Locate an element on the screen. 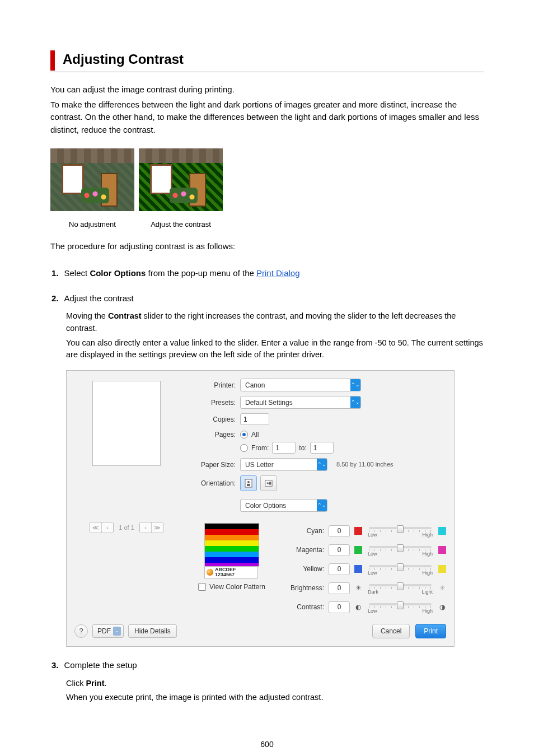 Image resolution: width=534 pixels, height=756 pixels. pdf-button: PDF ⌄ is located at coordinates (108, 631).